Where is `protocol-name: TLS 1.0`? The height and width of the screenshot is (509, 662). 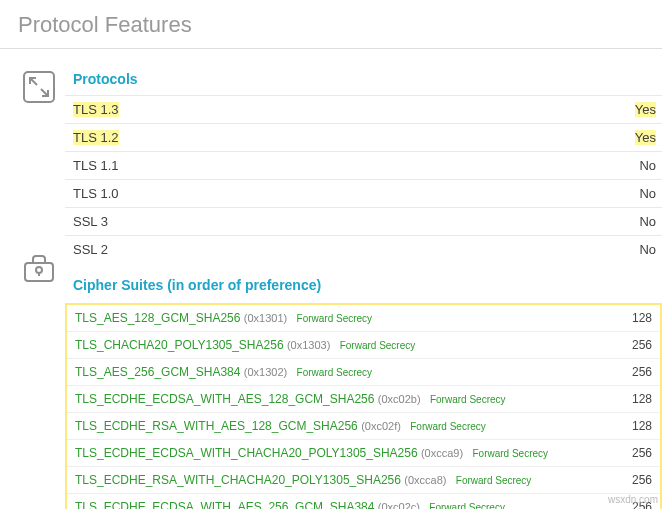 protocol-name: TLS 1.0 is located at coordinates (96, 194).